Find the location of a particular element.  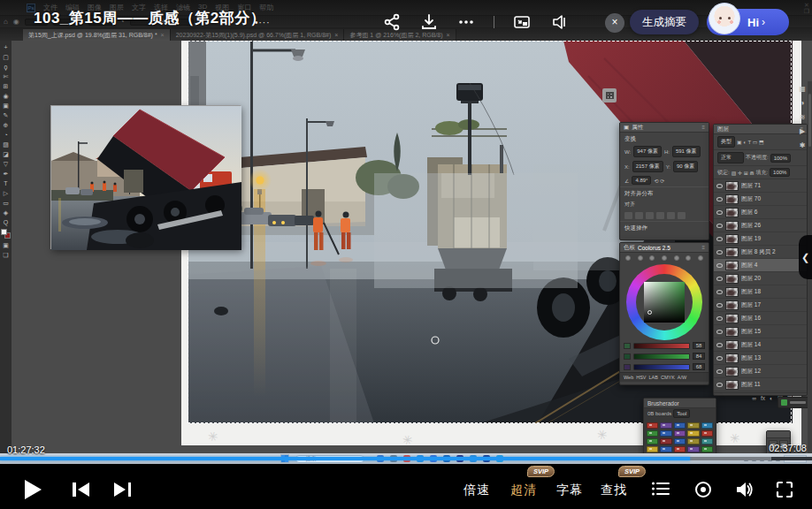

tool-quick-select-icon: ✄ is located at coordinates (5, 76).